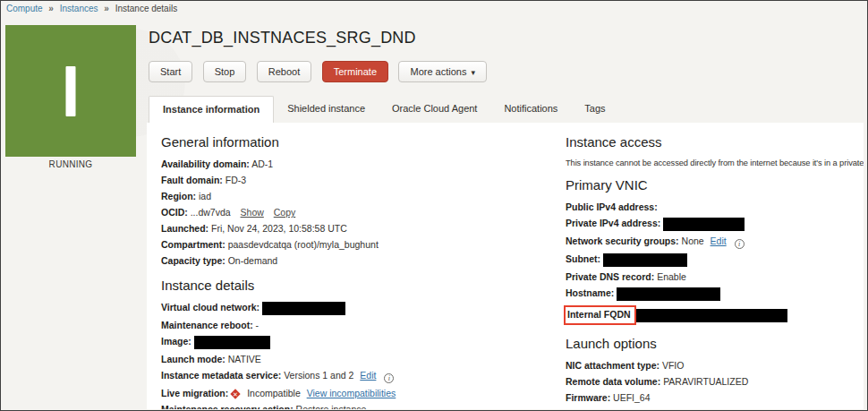 This screenshot has height=411, width=868. I want to click on field-nic-attachment-type: NIC attachment type: VFIO, so click(707, 365).